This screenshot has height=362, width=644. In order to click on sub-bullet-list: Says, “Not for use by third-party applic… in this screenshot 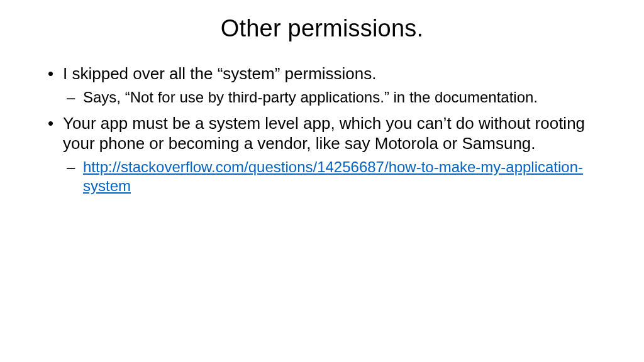, I will do `click(331, 97)`.